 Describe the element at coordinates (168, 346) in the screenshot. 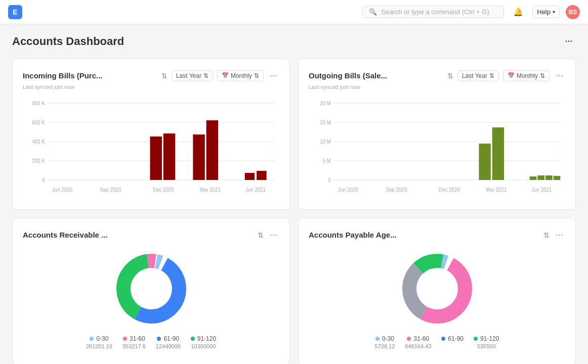

I see `value-61-90: 12449000` at that location.